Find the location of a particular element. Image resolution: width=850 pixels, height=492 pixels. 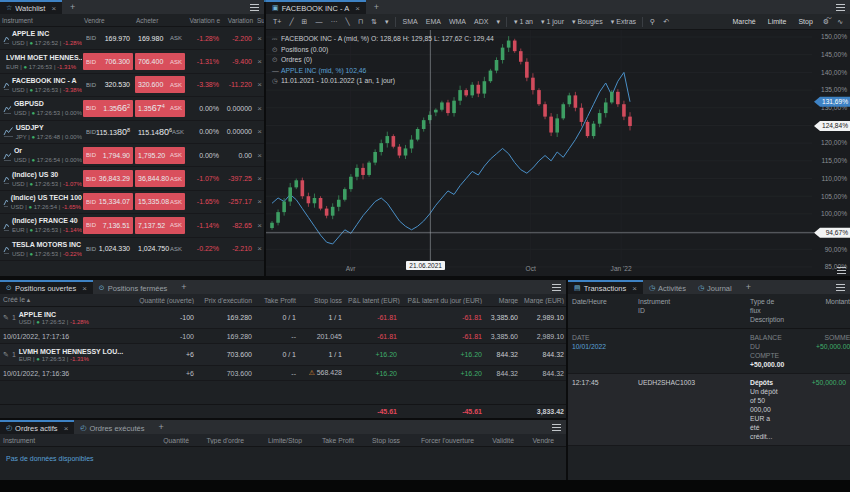

draw-tool-icon: ⋯ is located at coordinates (334, 22).